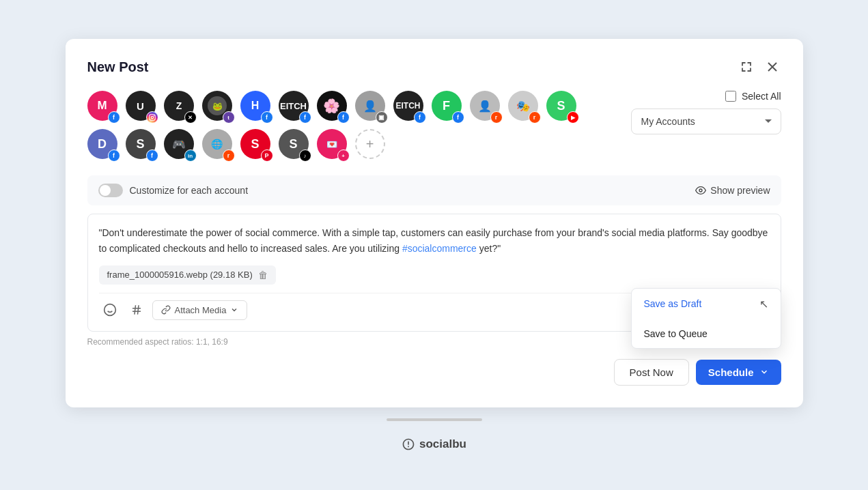 The width and height of the screenshot is (868, 490). Describe the element at coordinates (573, 117) in the screenshot. I see `platform-badge-yt: ▶` at that location.